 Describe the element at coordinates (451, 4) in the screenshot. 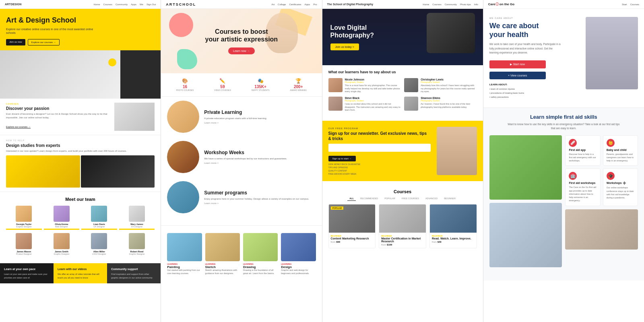

I see `p3-nav-community: Community` at that location.